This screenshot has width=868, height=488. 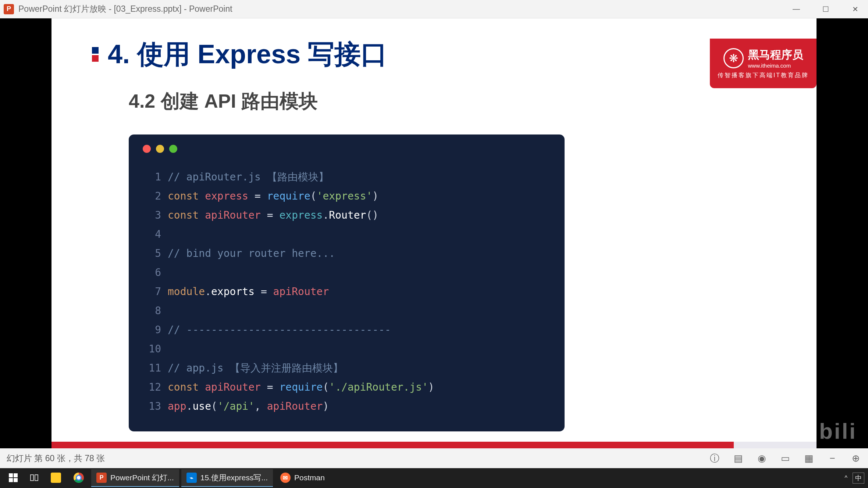 What do you see at coordinates (79, 478) in the screenshot?
I see `chrome-button` at bounding box center [79, 478].